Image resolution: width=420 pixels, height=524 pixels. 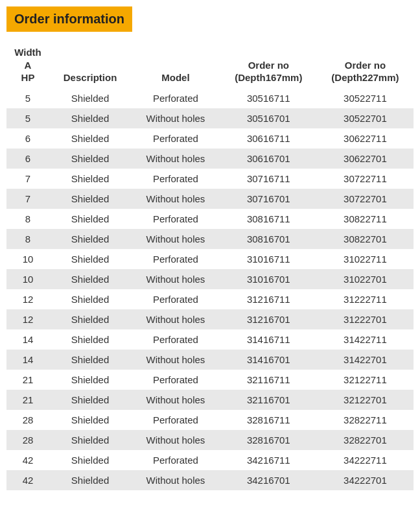 I want to click on cell-order1: 32116711, so click(x=268, y=380).